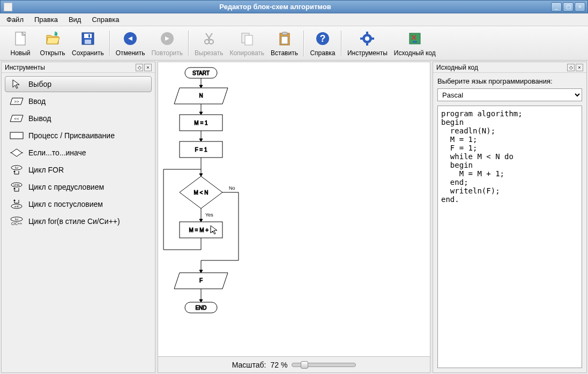  What do you see at coordinates (247, 43) in the screenshot?
I see `copy-button: Копировать` at bounding box center [247, 43].